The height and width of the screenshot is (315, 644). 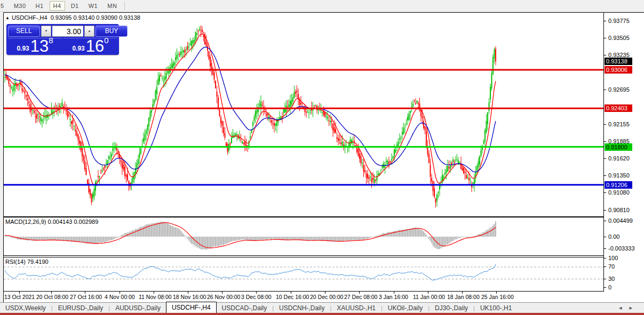 What do you see at coordinates (68, 31) in the screenshot?
I see `volume-input` at bounding box center [68, 31].